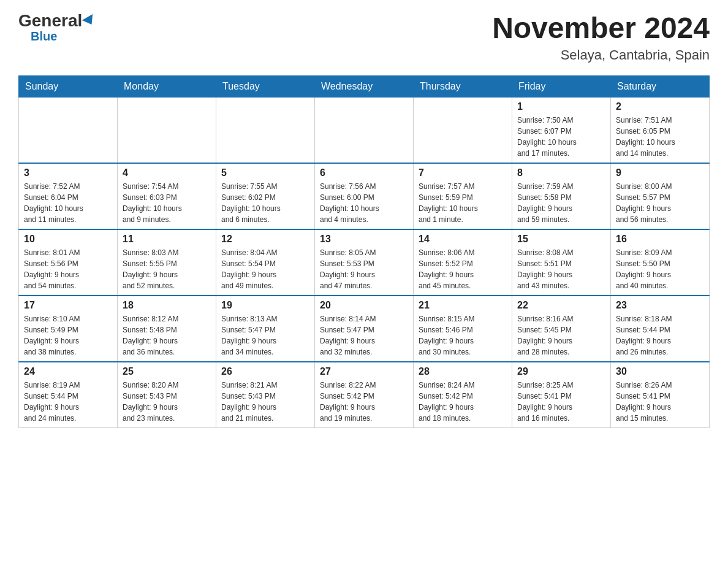 The height and width of the screenshot is (563, 728). What do you see at coordinates (561, 305) in the screenshot?
I see `day-number: 22` at bounding box center [561, 305].